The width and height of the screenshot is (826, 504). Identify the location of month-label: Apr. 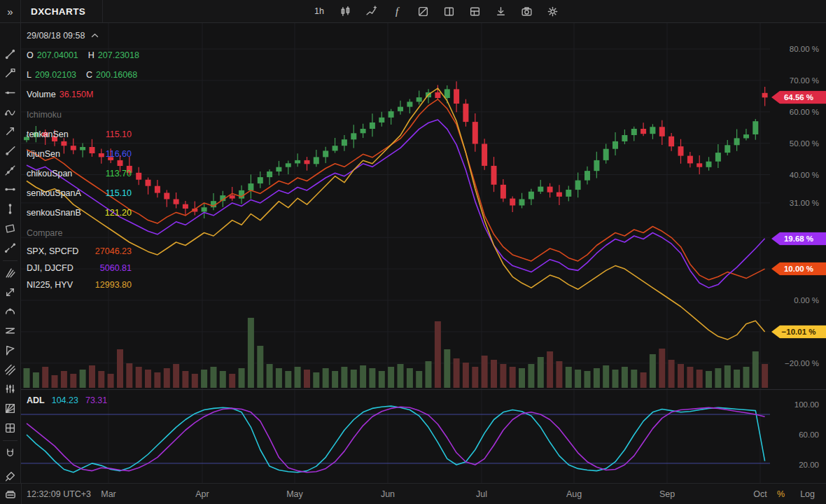
(202, 494).